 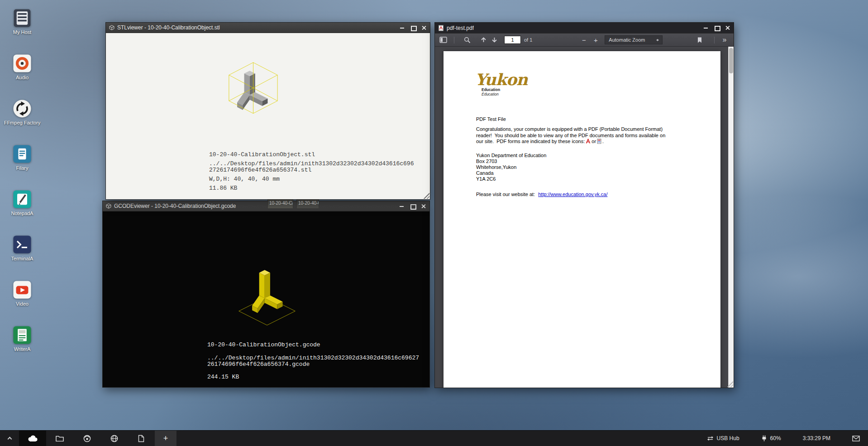 I want to click on desktop-icon-label: Filary, so click(x=23, y=168).